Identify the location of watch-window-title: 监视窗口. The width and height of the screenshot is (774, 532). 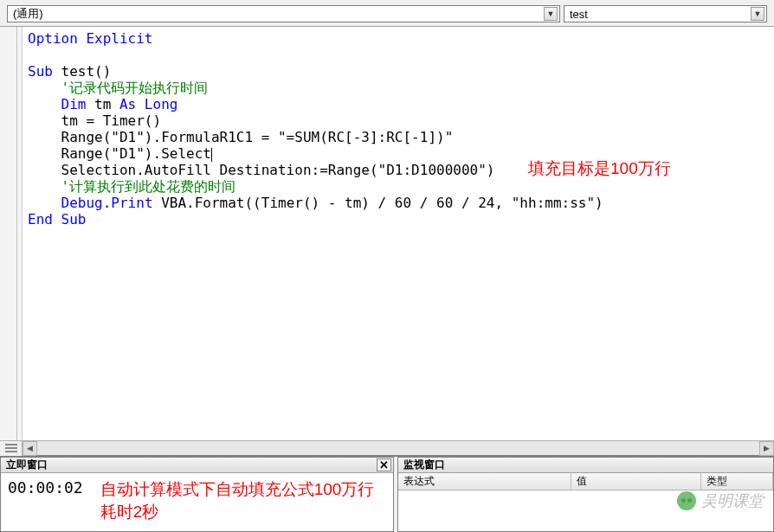
(424, 465).